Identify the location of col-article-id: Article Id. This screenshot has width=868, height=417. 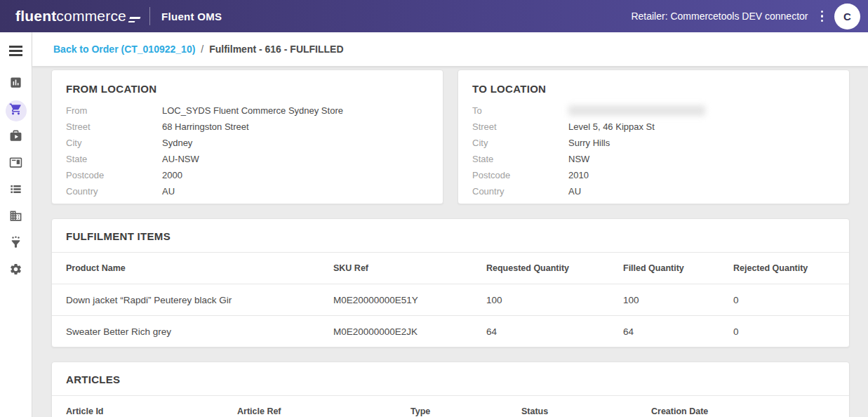
(152, 411).